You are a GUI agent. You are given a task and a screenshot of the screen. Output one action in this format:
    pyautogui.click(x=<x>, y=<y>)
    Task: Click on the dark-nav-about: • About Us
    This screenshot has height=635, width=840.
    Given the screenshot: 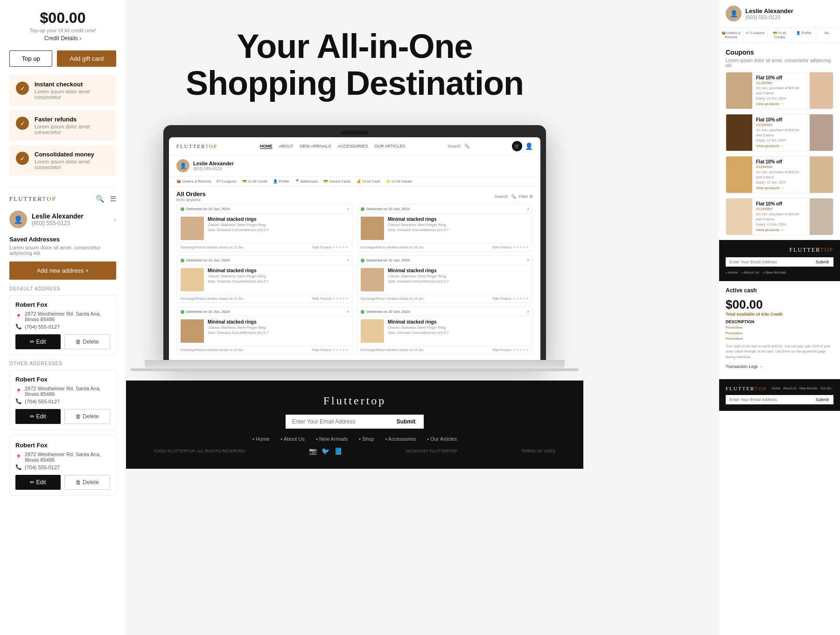 What is the action you would take?
    pyautogui.click(x=750, y=273)
    